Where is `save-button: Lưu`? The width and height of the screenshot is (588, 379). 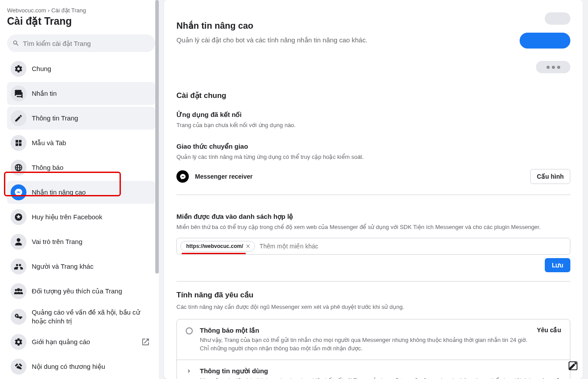 save-button: Lưu is located at coordinates (558, 265).